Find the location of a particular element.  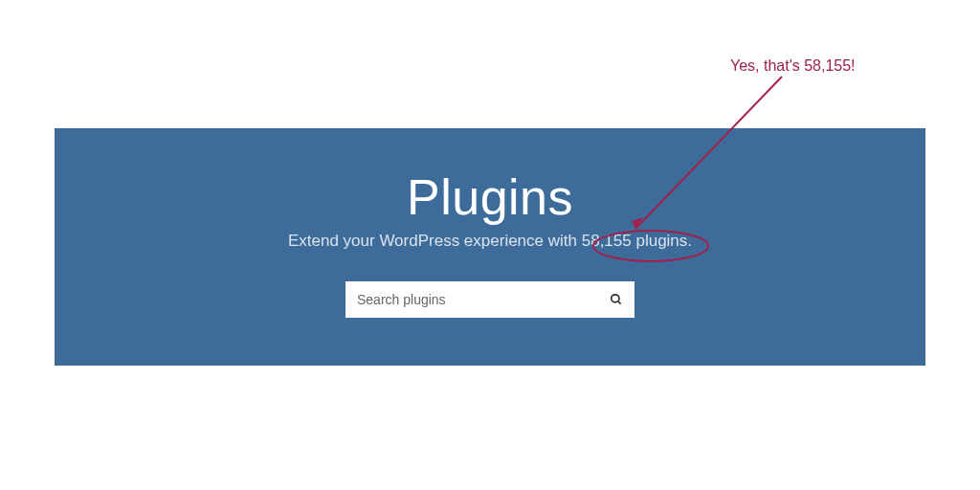

subtitle-suffix: plugins. is located at coordinates (662, 241).